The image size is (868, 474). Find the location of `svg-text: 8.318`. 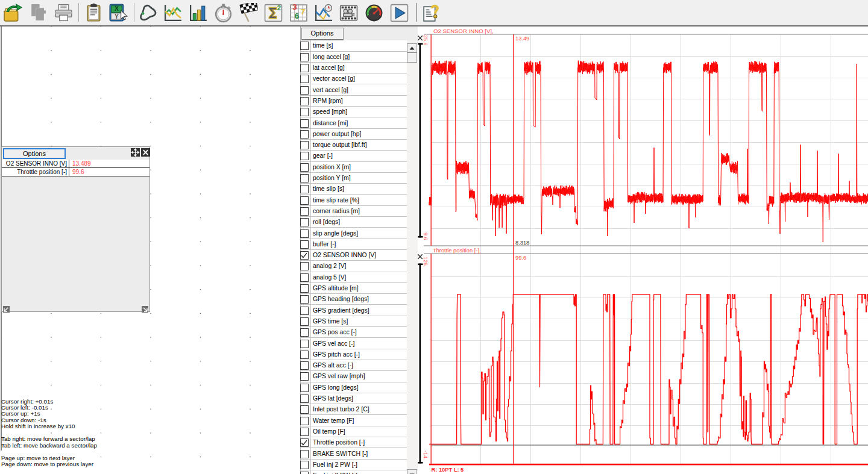

svg-text: 8.318 is located at coordinates (522, 243).